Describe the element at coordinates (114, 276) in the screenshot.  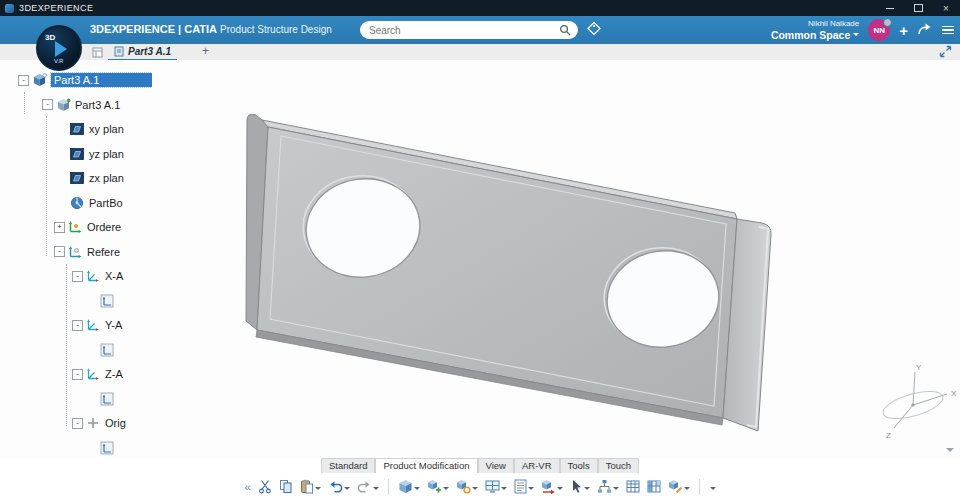
I see `tree-item-label: X-A` at that location.